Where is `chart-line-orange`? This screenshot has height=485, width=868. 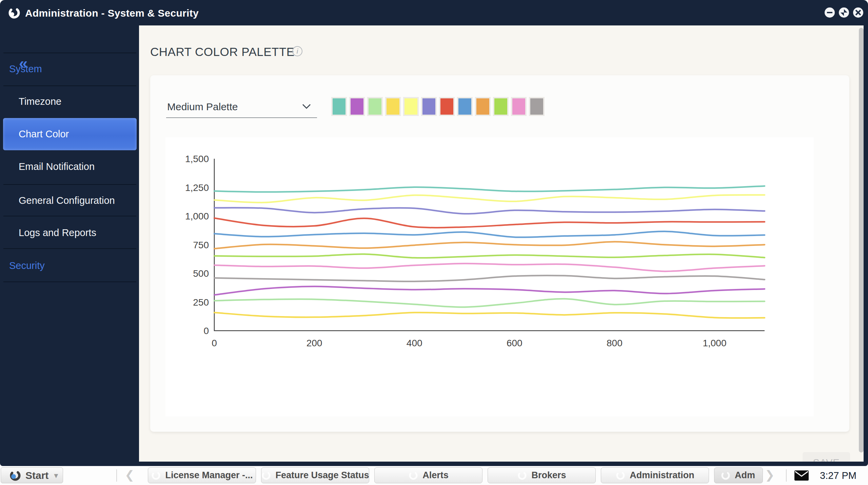
chart-line-orange is located at coordinates (490, 245).